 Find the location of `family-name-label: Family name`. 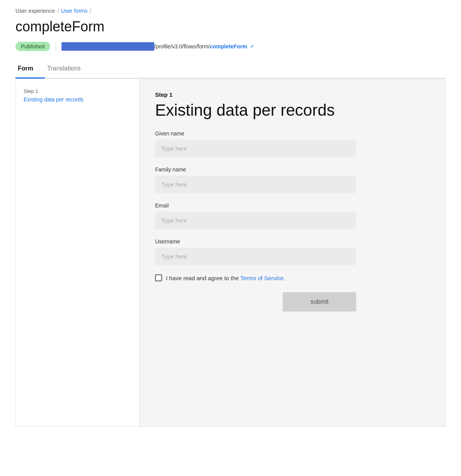

family-name-label: Family name is located at coordinates (292, 170).